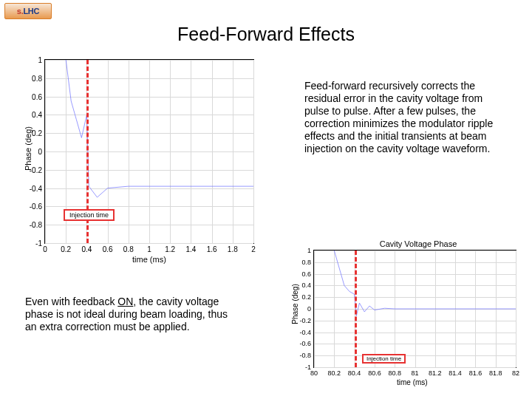 This screenshot has width=532, height=399. Describe the element at coordinates (38, 133) in the screenshot. I see `chart1-ytick: 0.2` at that location.